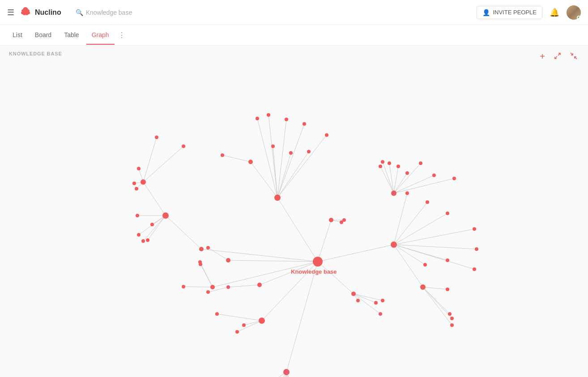 This screenshot has width=588, height=377. Describe the element at coordinates (40, 13) in the screenshot. I see `logo-area: Nuclino` at that location.